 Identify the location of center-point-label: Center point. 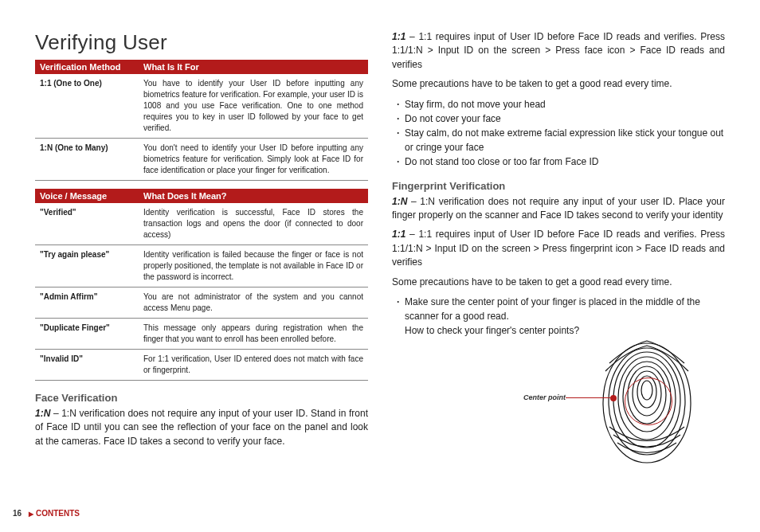
(545, 397).